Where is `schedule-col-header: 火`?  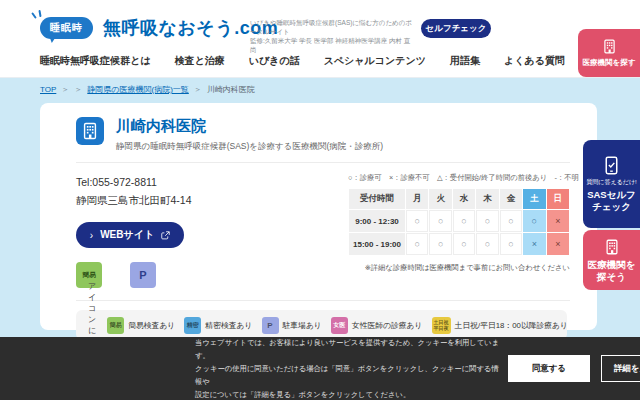 schedule-col-header: 火 is located at coordinates (440, 199).